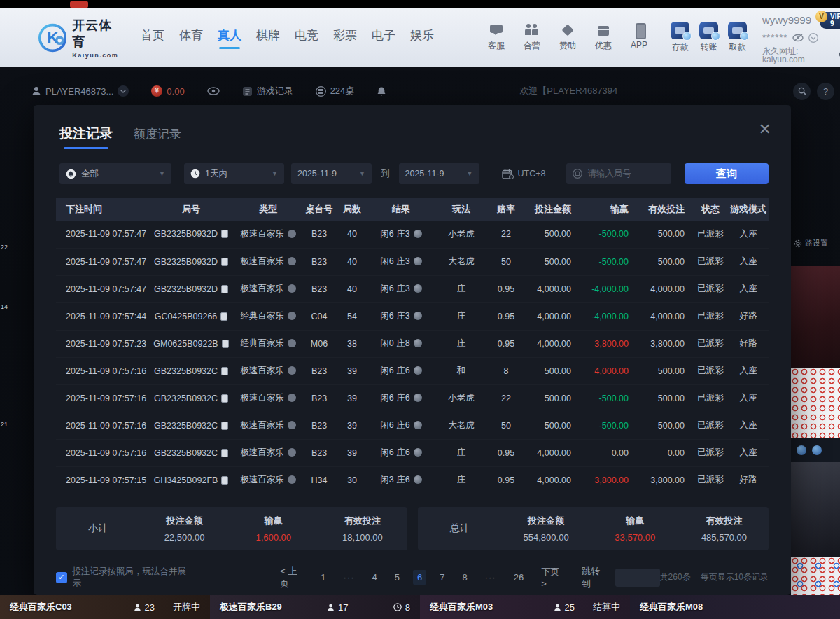  What do you see at coordinates (62, 578) in the screenshot?
I see `merge-display-checkbox: ✓` at bounding box center [62, 578].